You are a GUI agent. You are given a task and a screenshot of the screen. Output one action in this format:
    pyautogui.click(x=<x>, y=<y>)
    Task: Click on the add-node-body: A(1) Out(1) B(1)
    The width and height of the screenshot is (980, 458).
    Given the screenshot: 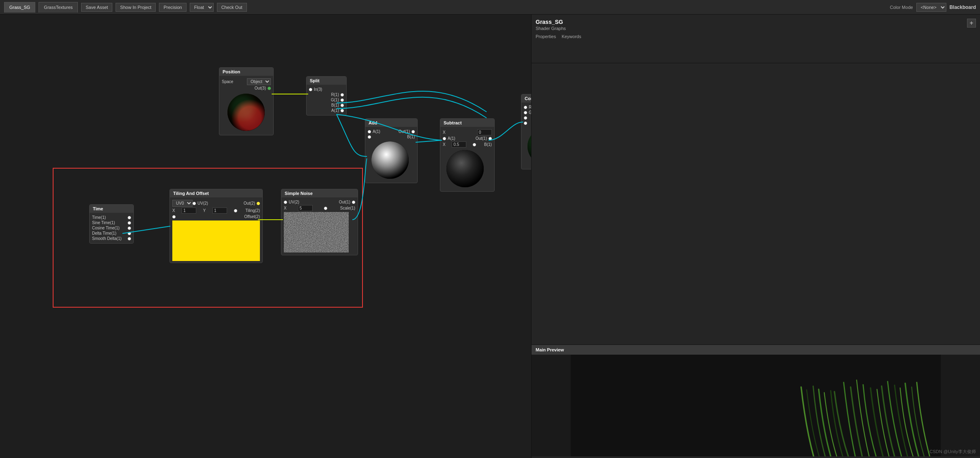 What is the action you would take?
    pyautogui.click(x=391, y=155)
    